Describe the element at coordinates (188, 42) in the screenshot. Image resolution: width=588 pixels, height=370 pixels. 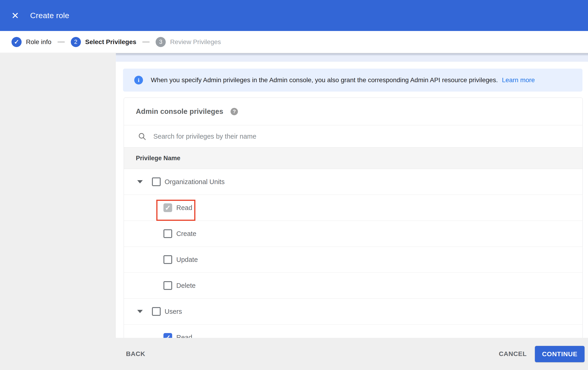
I see `step-review-privileges: 3 Review Privileges` at that location.